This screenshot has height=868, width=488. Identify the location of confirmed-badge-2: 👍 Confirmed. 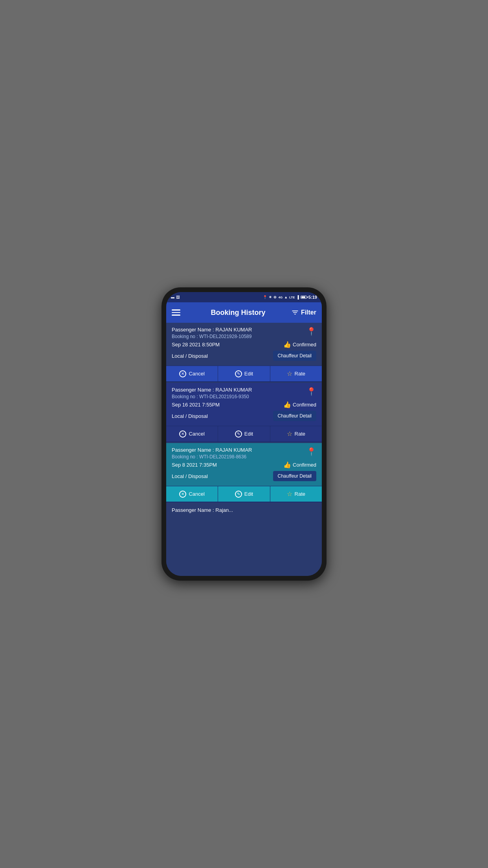
(300, 405).